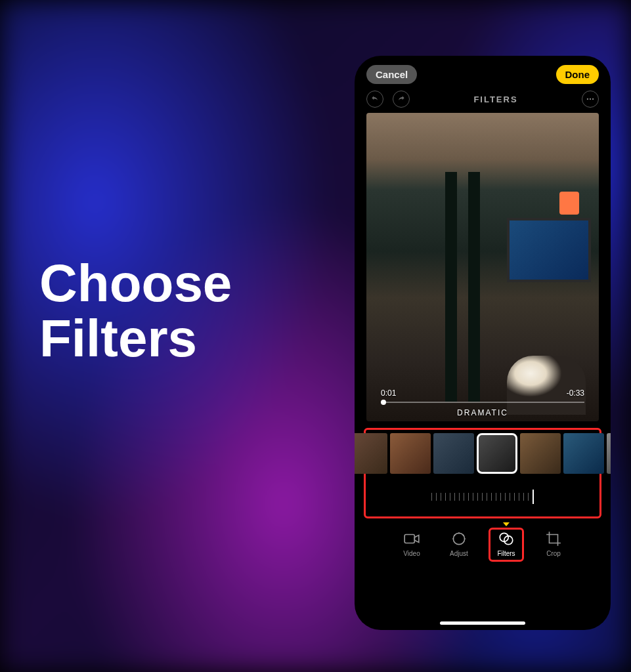 The height and width of the screenshot is (672, 631). I want to click on redo-button, so click(401, 99).